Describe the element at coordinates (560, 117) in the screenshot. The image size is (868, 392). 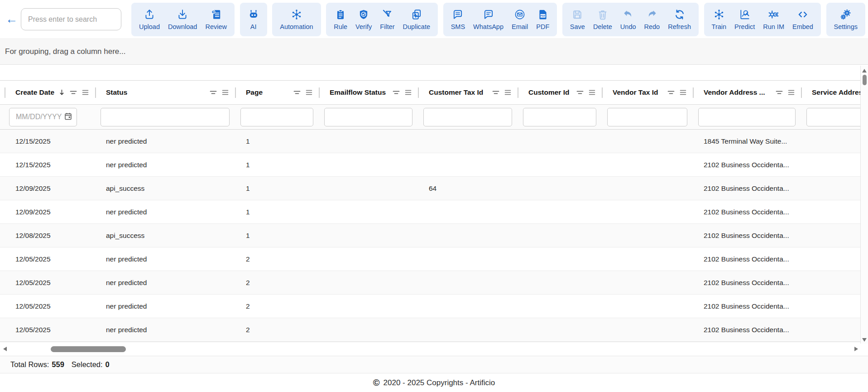
I see `filter-input-customer_id` at that location.